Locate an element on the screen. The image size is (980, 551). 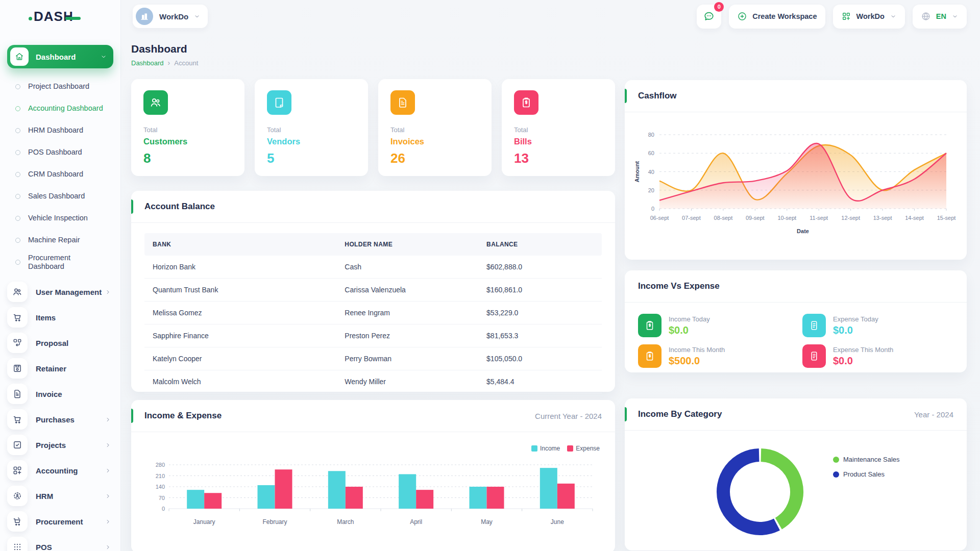
users-icon is located at coordinates (156, 103).